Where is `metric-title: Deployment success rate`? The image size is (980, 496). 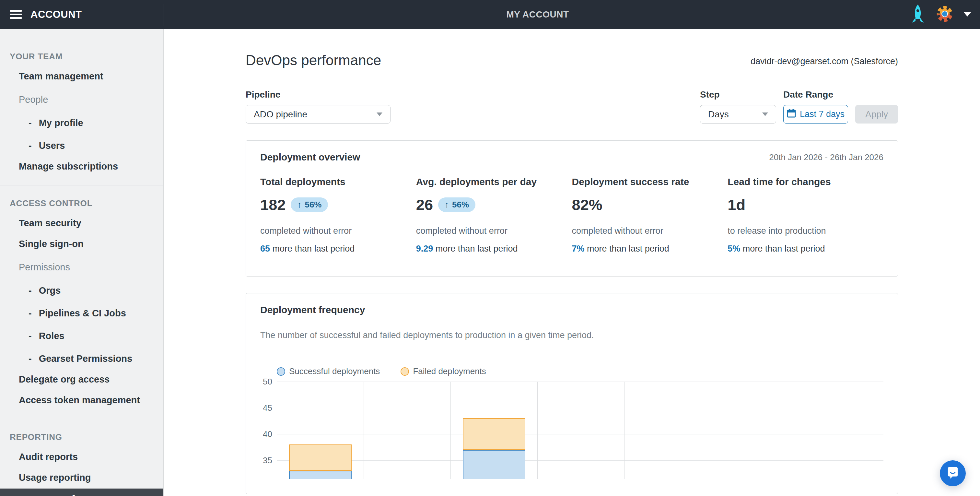 metric-title: Deployment success rate is located at coordinates (650, 182).